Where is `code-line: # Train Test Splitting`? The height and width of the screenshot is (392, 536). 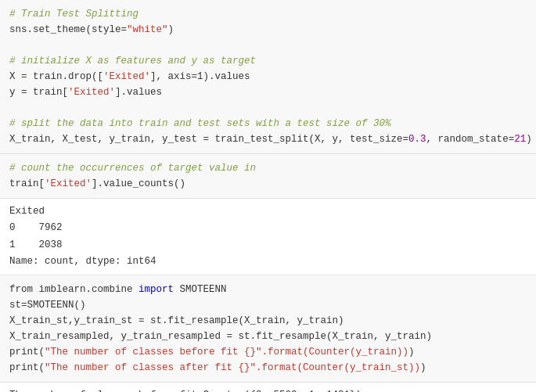
code-line: # Train Test Splitting is located at coordinates (268, 14).